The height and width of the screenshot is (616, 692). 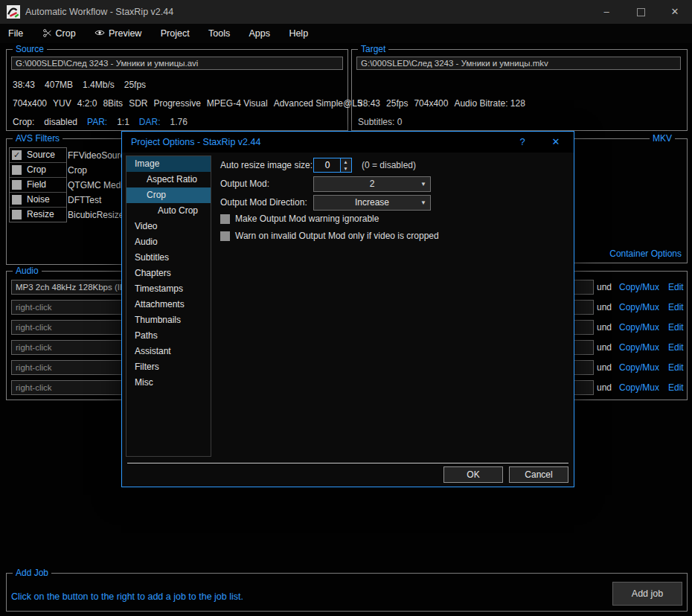 What do you see at coordinates (260, 33) in the screenshot?
I see `menu-apps: Apps` at bounding box center [260, 33].